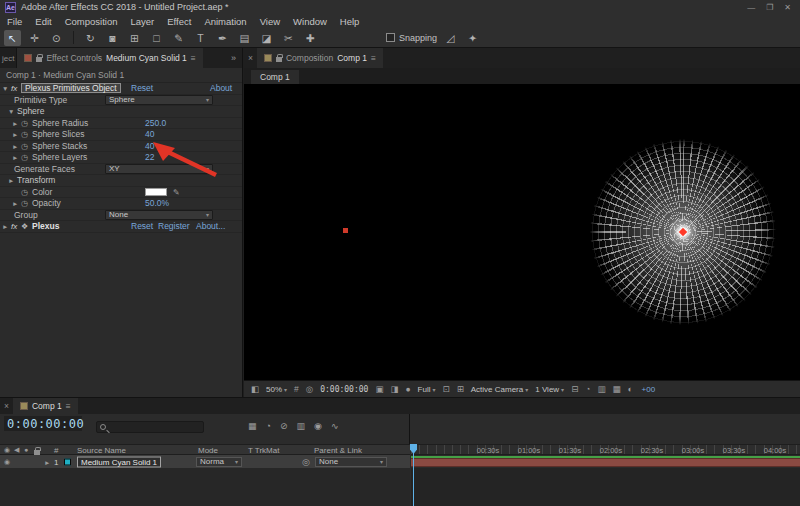 The width and height of the screenshot is (800, 506). I want to click on column-source-name: Source Name, so click(102, 450).